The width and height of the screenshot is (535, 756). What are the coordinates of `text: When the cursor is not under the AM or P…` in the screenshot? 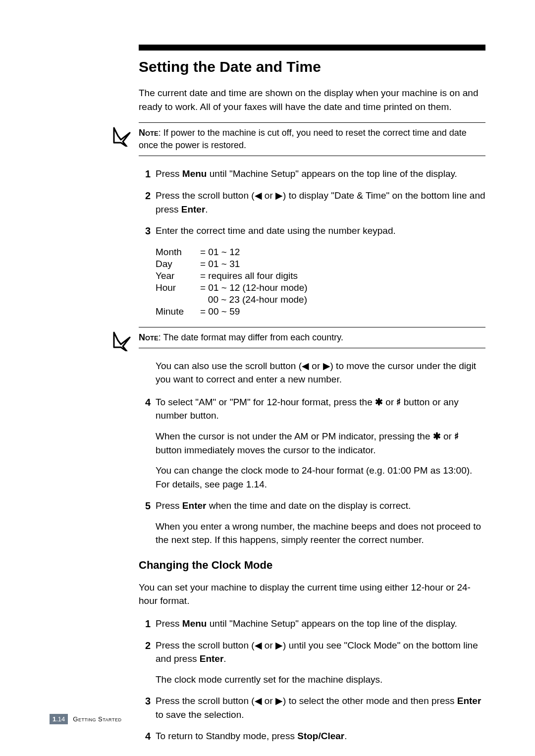 It's located at (294, 436).